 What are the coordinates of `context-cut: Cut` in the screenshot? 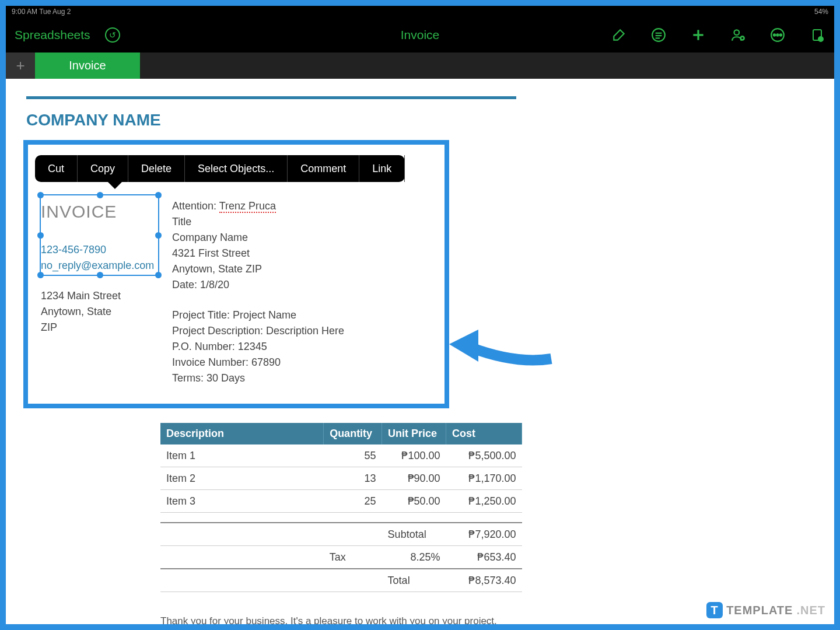 It's located at (56, 169).